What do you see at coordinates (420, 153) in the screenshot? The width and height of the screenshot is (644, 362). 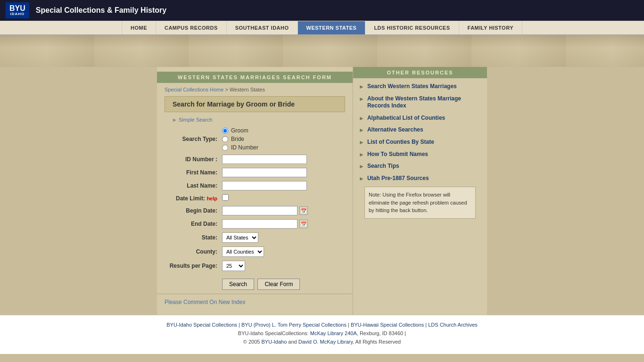 I see `other-resources: ► Search Western States Marriages ► Abou…` at bounding box center [420, 153].